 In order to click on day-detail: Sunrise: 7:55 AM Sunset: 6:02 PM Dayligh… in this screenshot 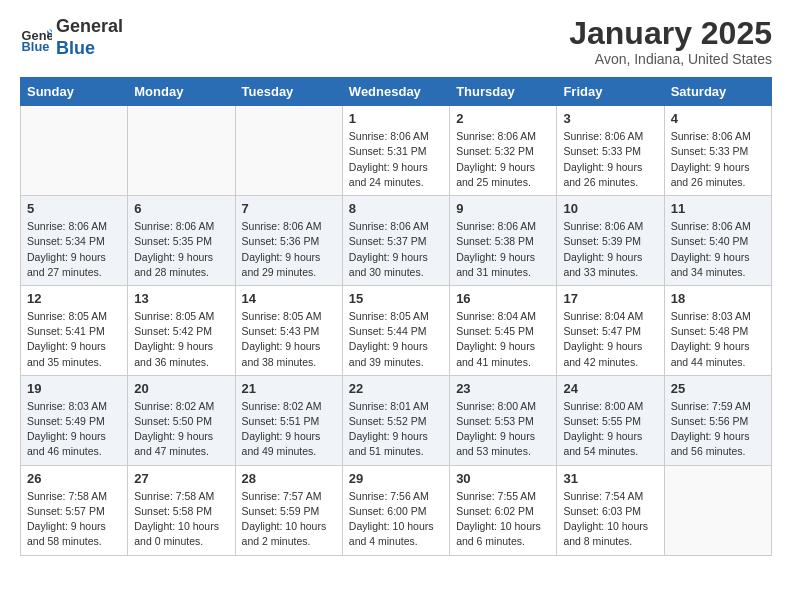, I will do `click(503, 520)`.